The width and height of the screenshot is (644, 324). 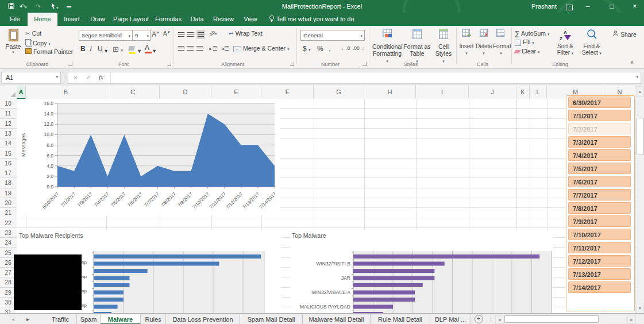 What do you see at coordinates (191, 48) in the screenshot?
I see `align-center-icon` at bounding box center [191, 48].